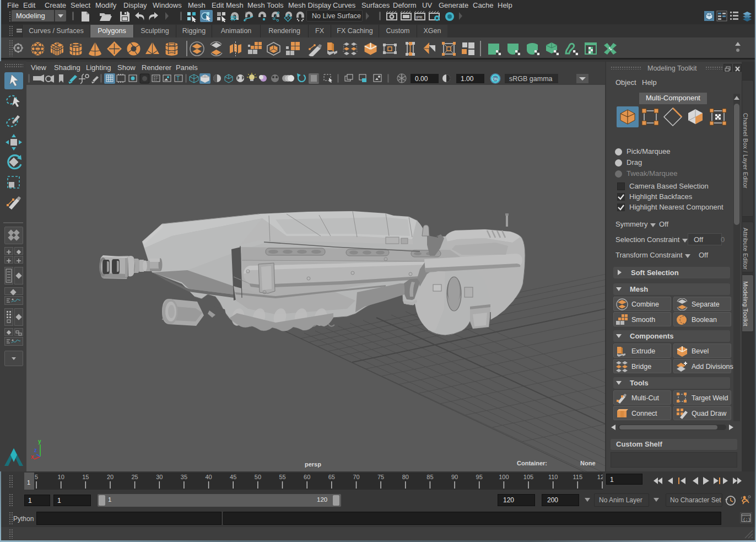  What do you see at coordinates (430, 477) in the screenshot?
I see `svg-text: 85` at bounding box center [430, 477].